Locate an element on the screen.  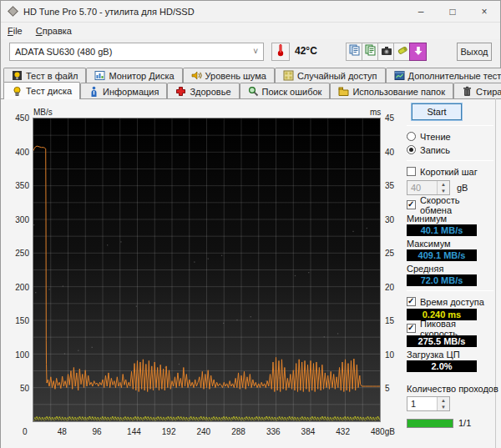
y-left-tick: 100 is located at coordinates (18, 355).